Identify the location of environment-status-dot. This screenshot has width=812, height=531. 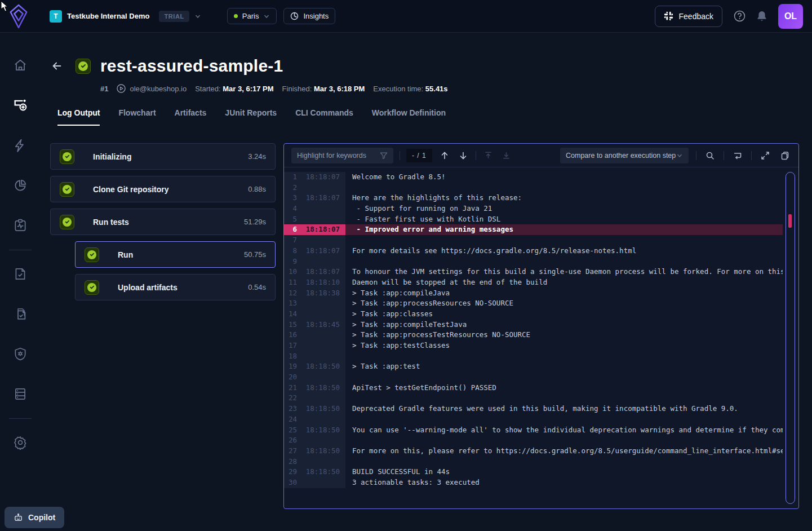
(236, 16).